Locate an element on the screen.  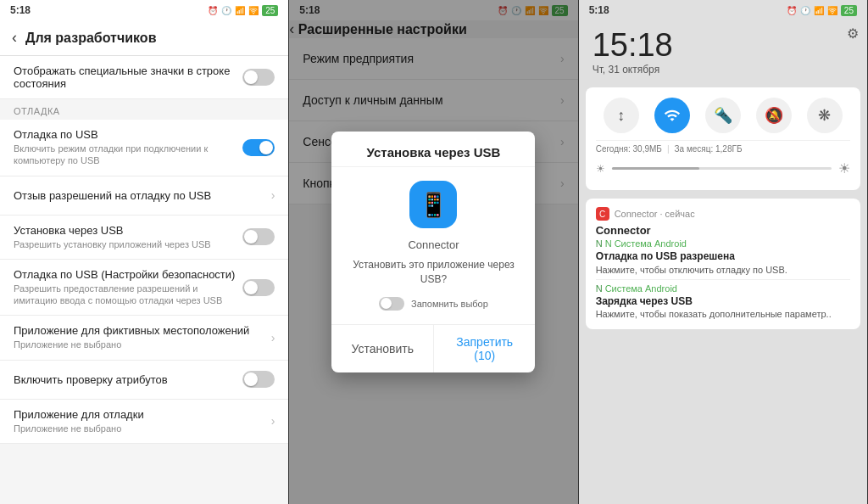
bluetooth-quick-icon: ❋ is located at coordinates (825, 115).